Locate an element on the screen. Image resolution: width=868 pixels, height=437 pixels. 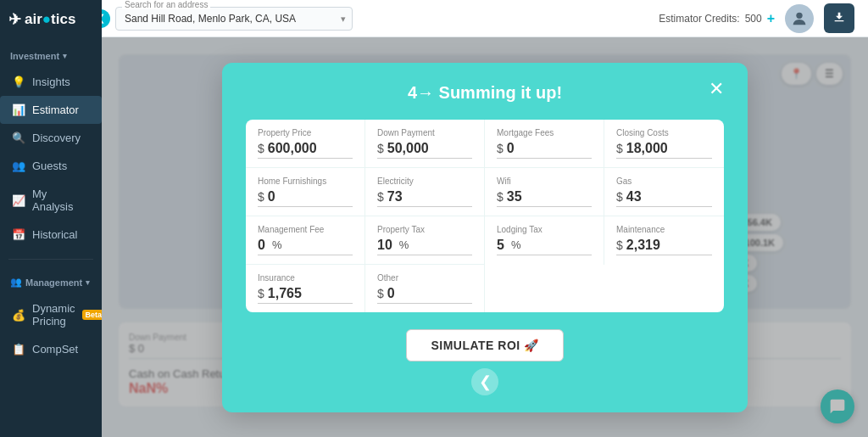
estimator-icon: 📊 is located at coordinates (19, 110).